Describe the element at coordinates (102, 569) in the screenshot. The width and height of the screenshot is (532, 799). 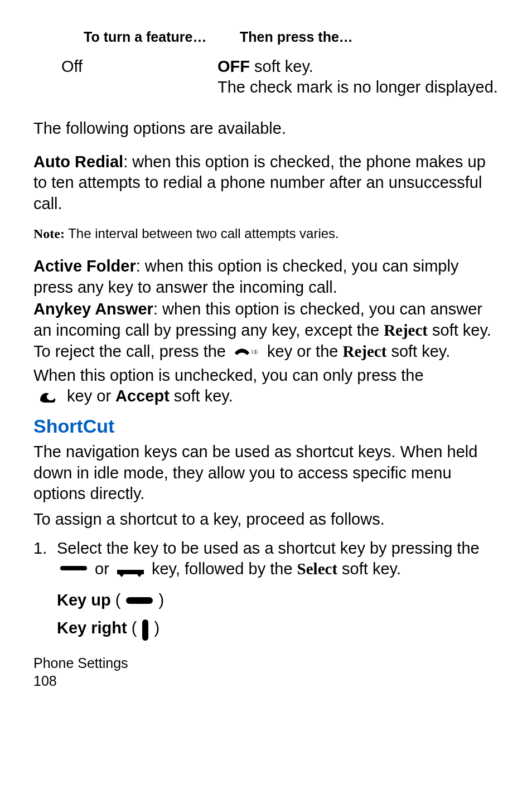
I see `step1-or: or` at that location.